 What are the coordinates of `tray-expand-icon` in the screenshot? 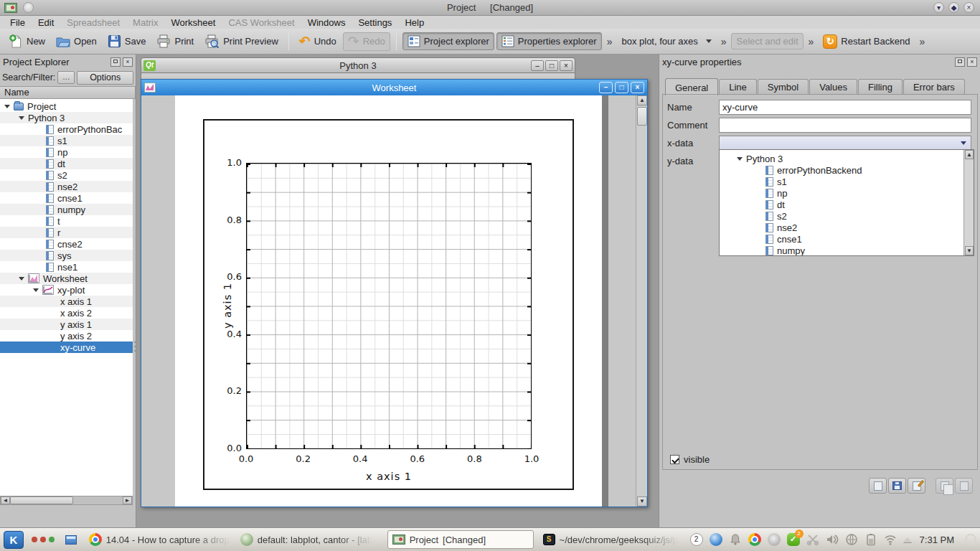 It's located at (908, 540).